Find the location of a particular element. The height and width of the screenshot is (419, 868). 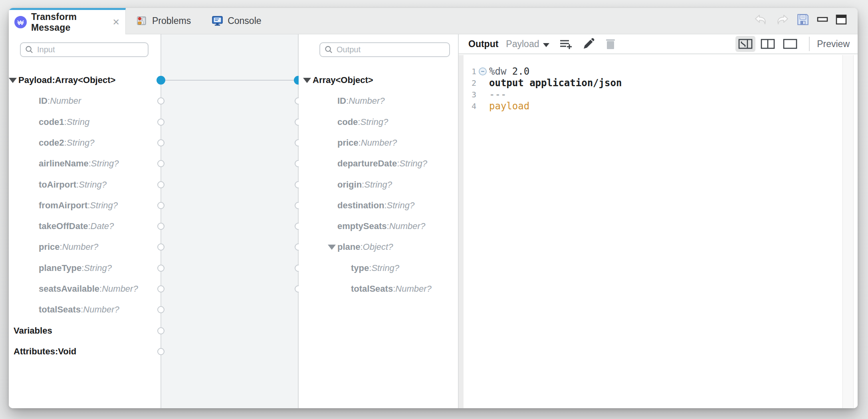

output-tree-item-totalSeats: totalSeats : Number? is located at coordinates (379, 289).